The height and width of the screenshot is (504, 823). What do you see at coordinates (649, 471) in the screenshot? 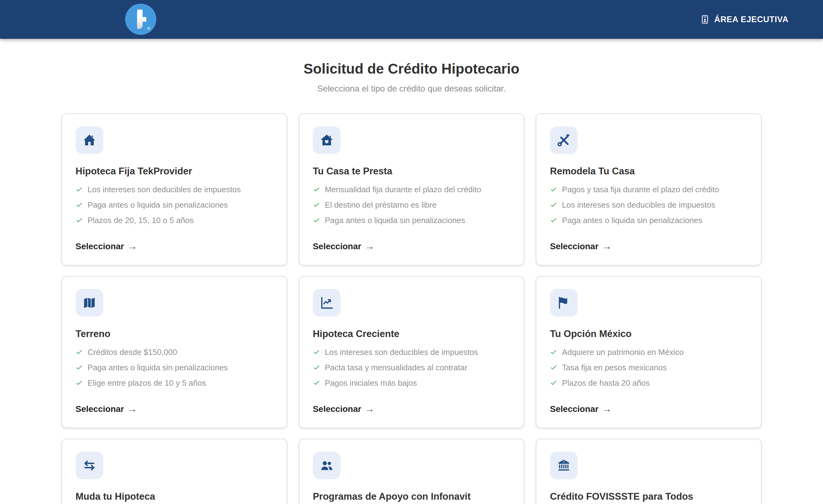
I see `credit-card: Crédito FOVISSSTE para Todos Aumenta tu …` at bounding box center [649, 471].